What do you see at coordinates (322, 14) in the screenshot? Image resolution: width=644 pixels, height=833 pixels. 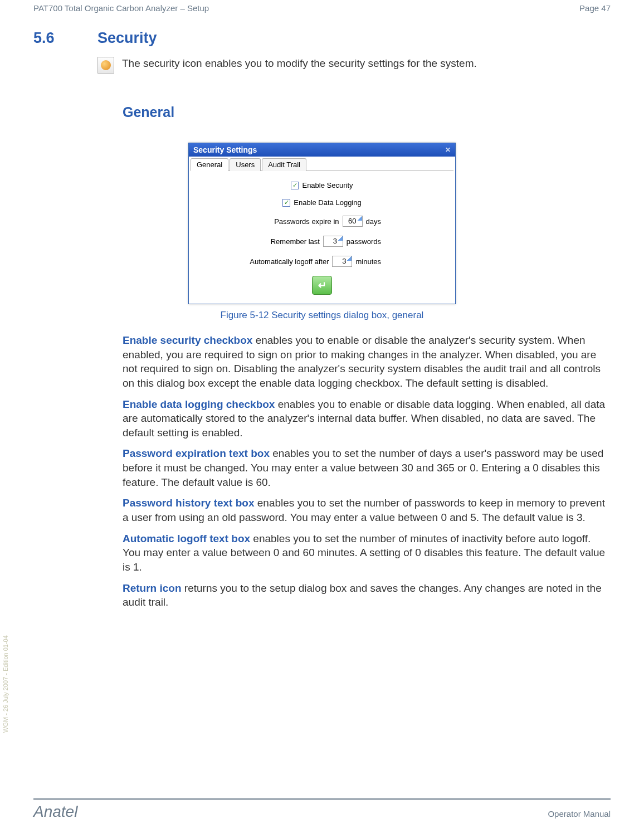 I see `page-header: PAT700 Total Organic Carbon Analyzer – S…` at bounding box center [322, 14].